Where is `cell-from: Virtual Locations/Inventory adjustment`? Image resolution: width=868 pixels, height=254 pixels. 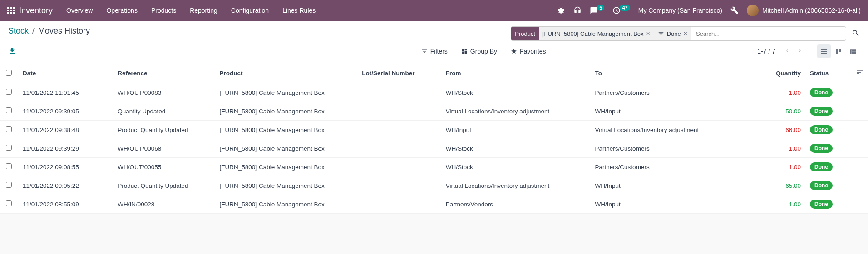
cell-from: Virtual Locations/Inventory adjustment is located at coordinates (516, 186).